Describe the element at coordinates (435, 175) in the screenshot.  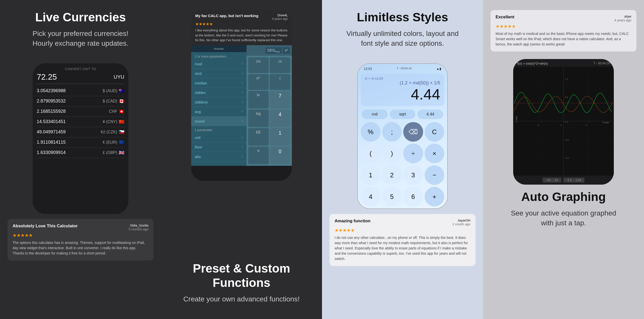
I see `key-minus: −` at that location.